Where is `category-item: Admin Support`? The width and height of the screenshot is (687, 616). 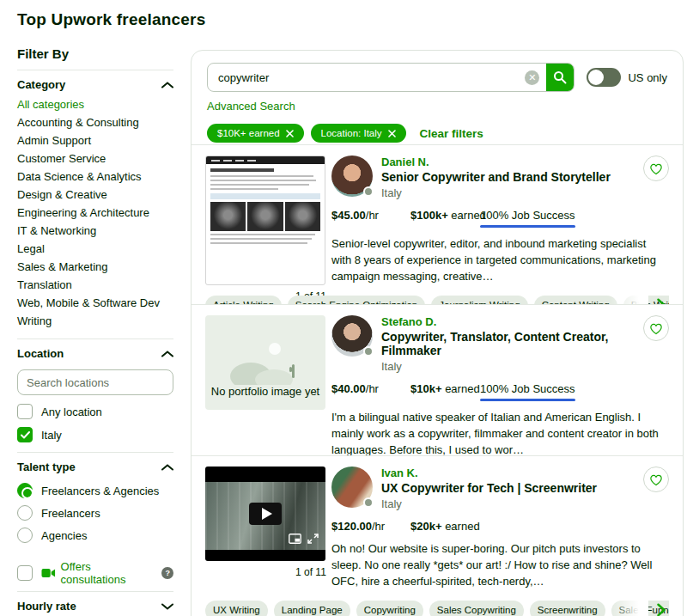
category-item: Admin Support is located at coordinates (95, 141).